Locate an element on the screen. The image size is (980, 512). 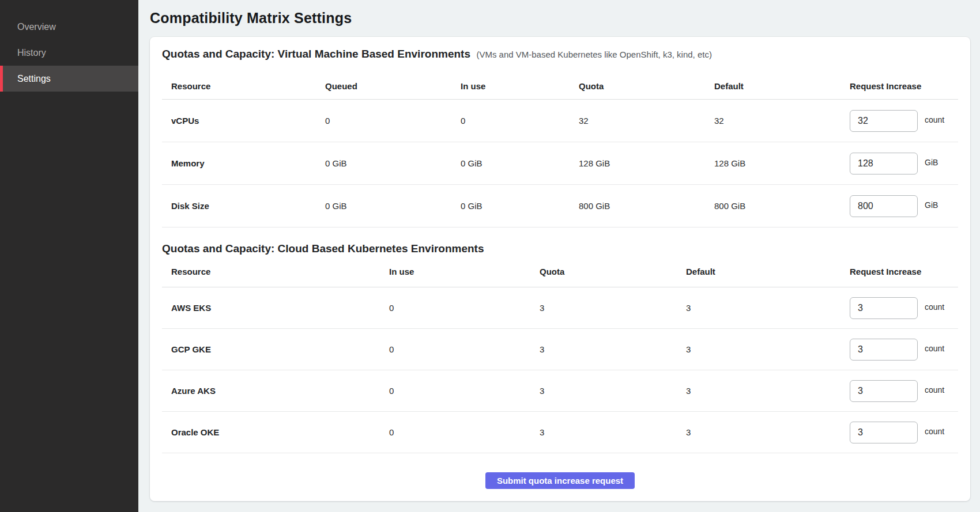
cloud-table-header: Resource In use Quota Default Request In… is located at coordinates (560, 272).